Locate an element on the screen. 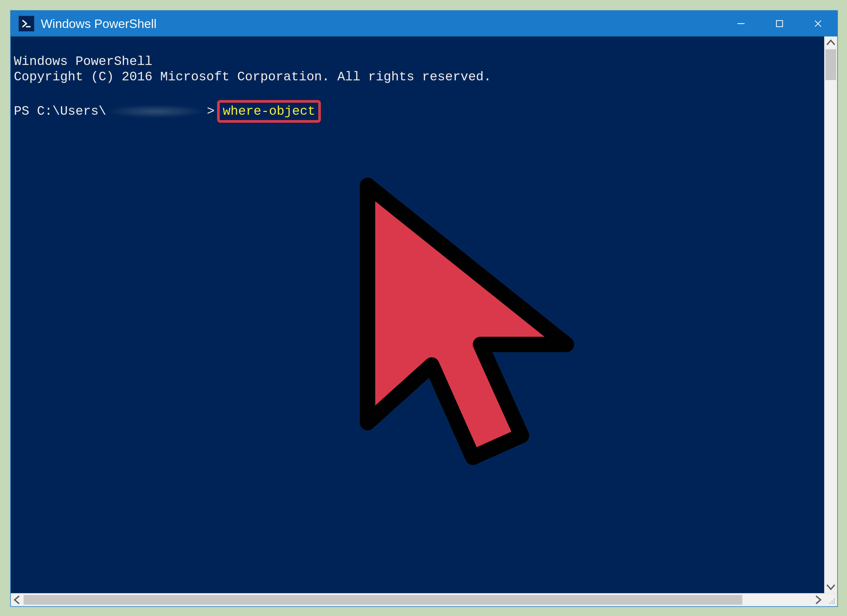 The image size is (847, 616). titlebar: Windows PowerShell is located at coordinates (424, 24).